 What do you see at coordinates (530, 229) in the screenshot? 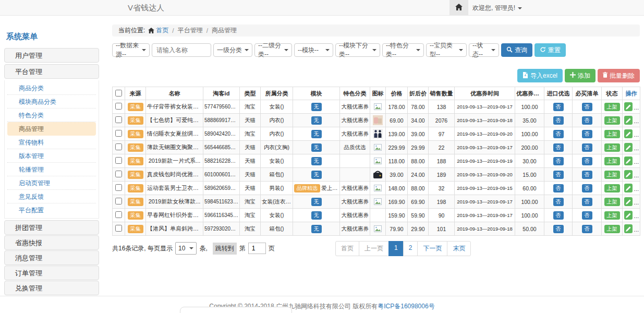
I see `coupon-amount: 50.00` at bounding box center [530, 229].